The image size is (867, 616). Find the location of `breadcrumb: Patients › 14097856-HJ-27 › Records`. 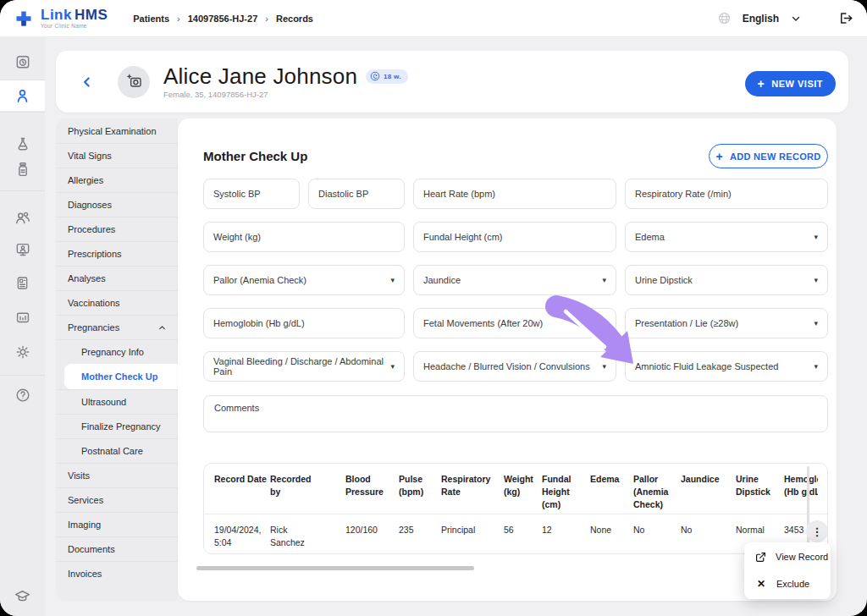

breadcrumb: Patients › 14097856-HJ-27 › Records is located at coordinates (224, 19).